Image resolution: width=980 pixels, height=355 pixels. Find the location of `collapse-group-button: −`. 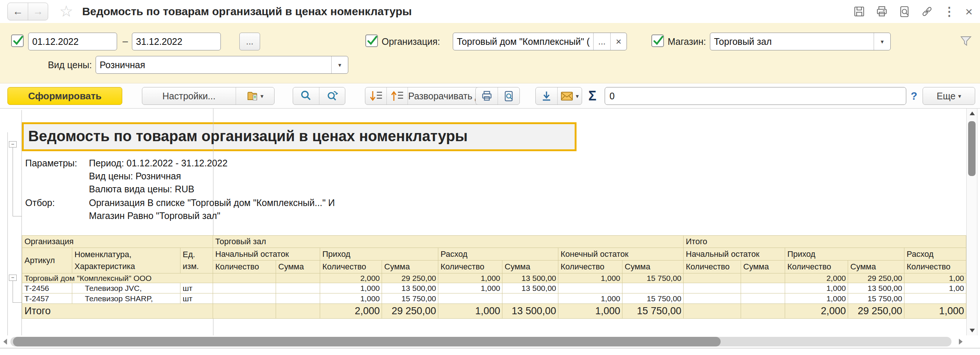

collapse-group-button: − is located at coordinates (13, 145).